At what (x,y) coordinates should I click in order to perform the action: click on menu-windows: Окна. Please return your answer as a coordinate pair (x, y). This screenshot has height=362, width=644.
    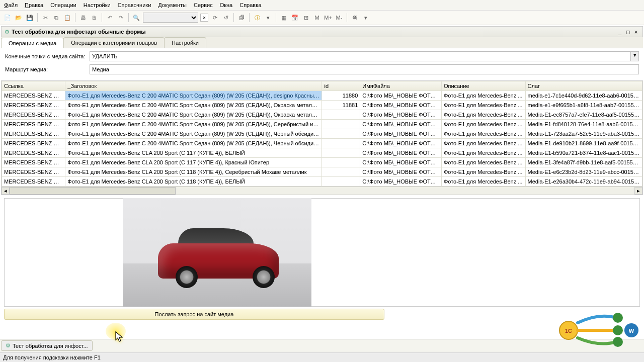
    Looking at the image, I should click on (226, 5).